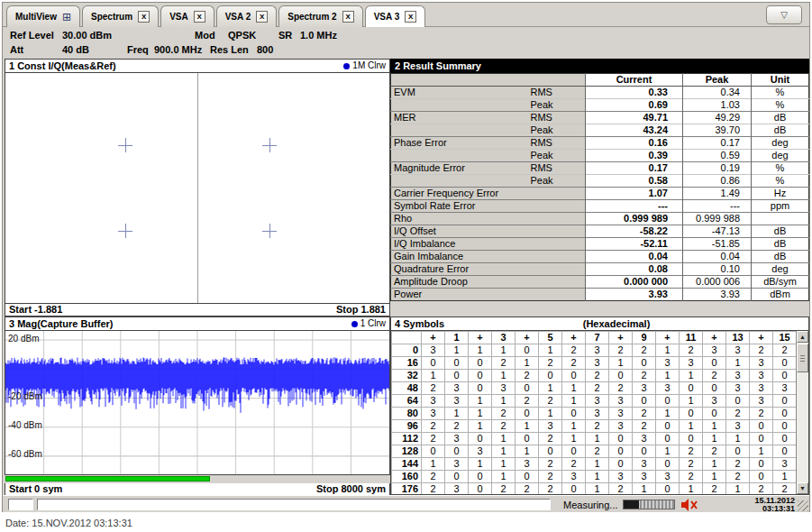  What do you see at coordinates (43, 16) in the screenshot?
I see `tab-multiview: MultiView⊞` at bounding box center [43, 16].